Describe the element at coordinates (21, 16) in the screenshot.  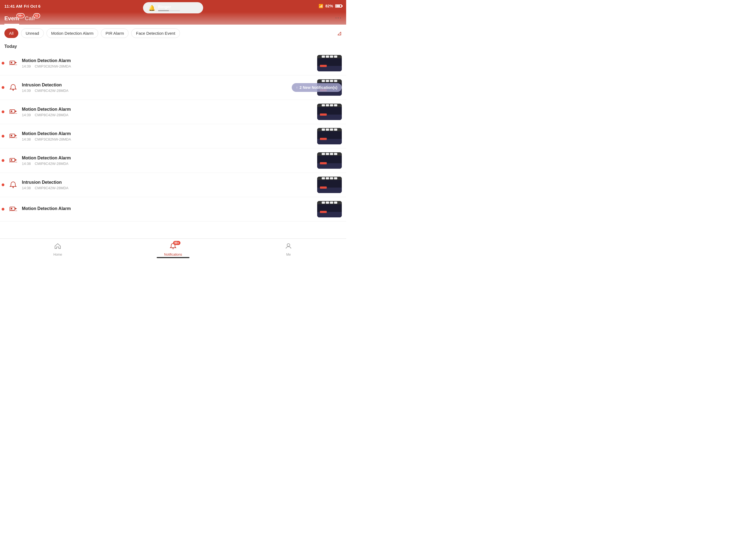
I see `tab-event-badge: 99+` at that location.